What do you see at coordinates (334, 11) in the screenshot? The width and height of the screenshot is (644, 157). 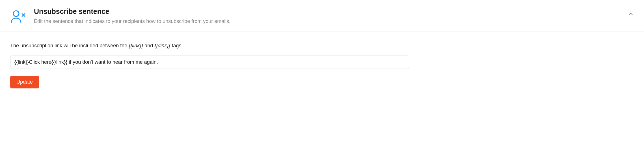 I see `panel-title: Unsubscribe sentence` at bounding box center [334, 11].